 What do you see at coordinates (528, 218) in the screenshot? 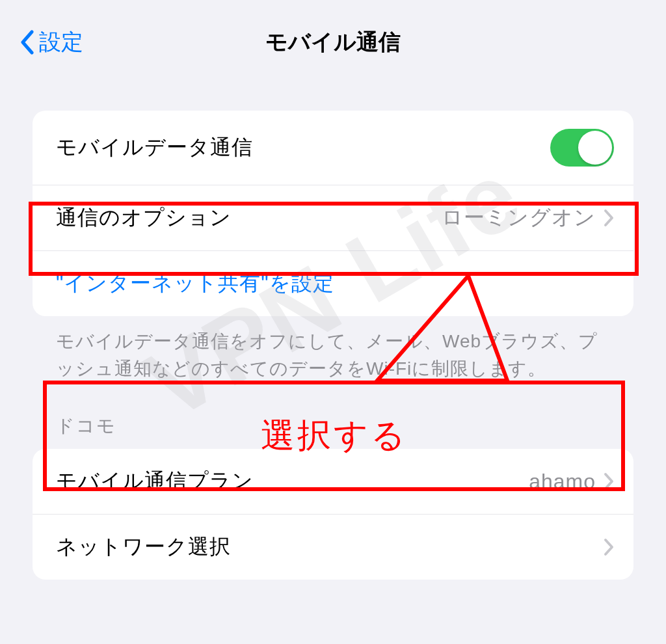
I see `row-right: ローミングオン` at bounding box center [528, 218].